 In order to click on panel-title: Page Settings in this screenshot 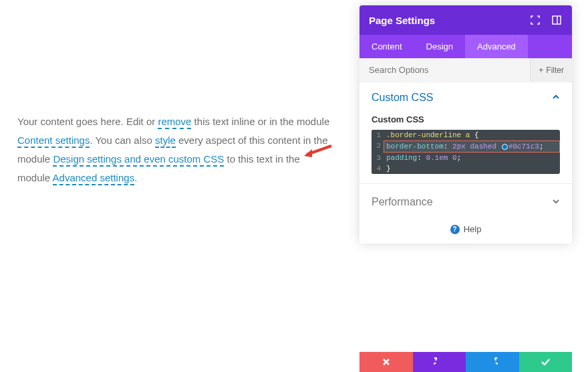, I will do `click(402, 20)`.